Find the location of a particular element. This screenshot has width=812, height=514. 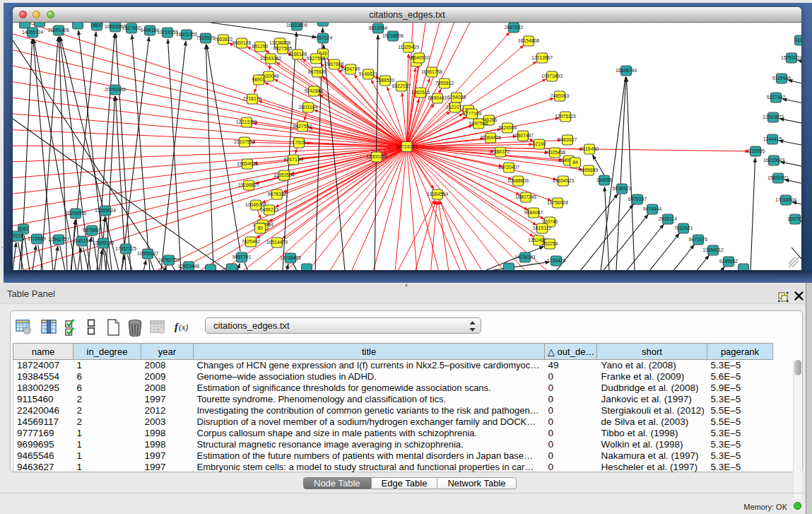

svg-text: 7663822 is located at coordinates (223, 40).